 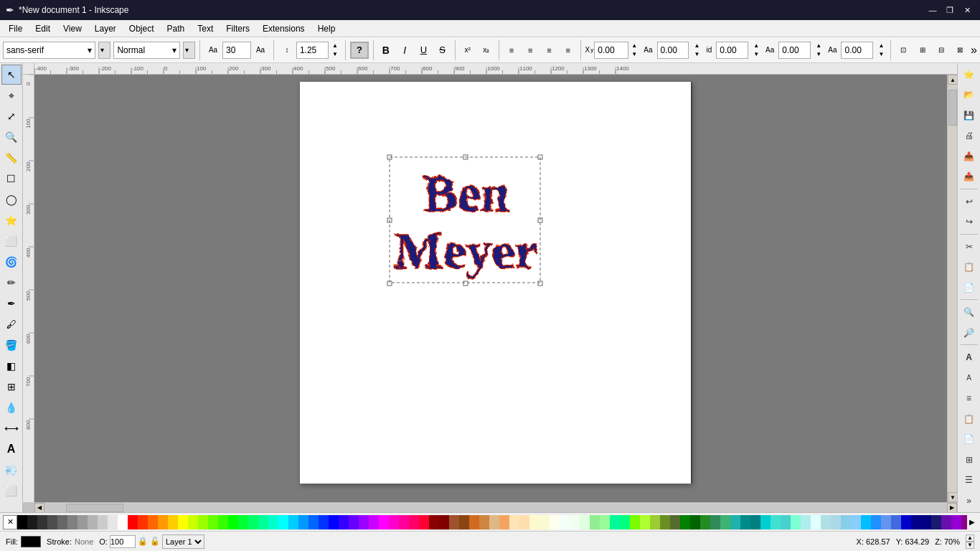 What do you see at coordinates (969, 247) in the screenshot?
I see `cmd-cut: ✂` at bounding box center [969, 247].